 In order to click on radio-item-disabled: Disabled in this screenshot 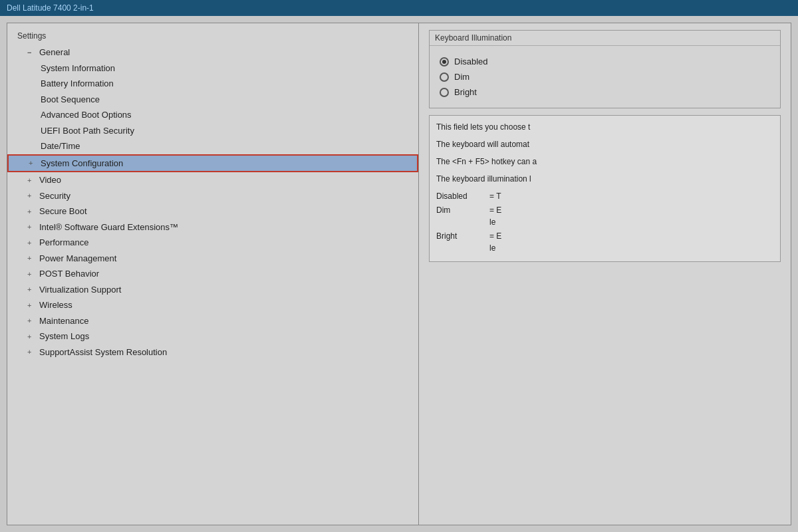, I will do `click(605, 61)`.